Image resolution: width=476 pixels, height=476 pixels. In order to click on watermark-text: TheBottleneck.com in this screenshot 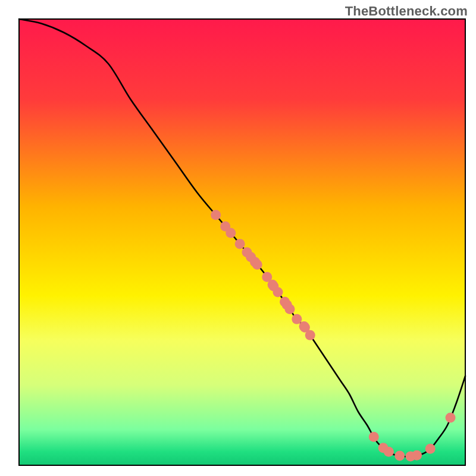, I will do `click(406, 11)`.